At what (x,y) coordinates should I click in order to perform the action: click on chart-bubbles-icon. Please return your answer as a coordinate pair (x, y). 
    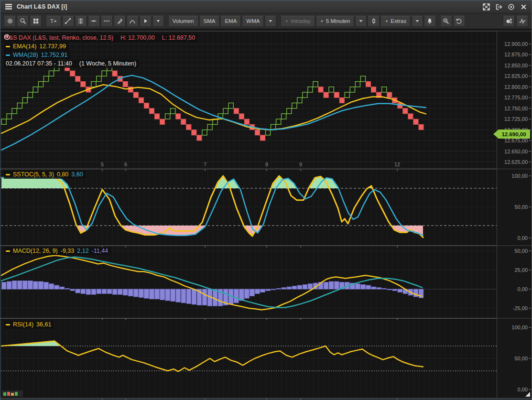
    Looking at the image, I should click on (509, 21).